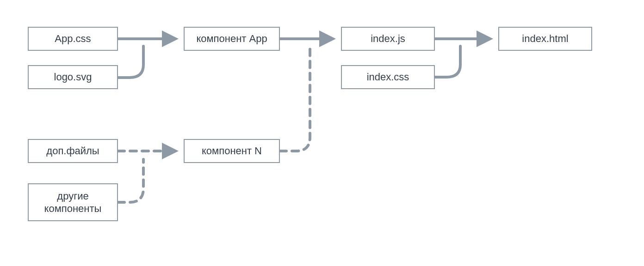 The height and width of the screenshot is (266, 644). What do you see at coordinates (545, 39) in the screenshot?
I see `node-index-html: index.html` at bounding box center [545, 39].